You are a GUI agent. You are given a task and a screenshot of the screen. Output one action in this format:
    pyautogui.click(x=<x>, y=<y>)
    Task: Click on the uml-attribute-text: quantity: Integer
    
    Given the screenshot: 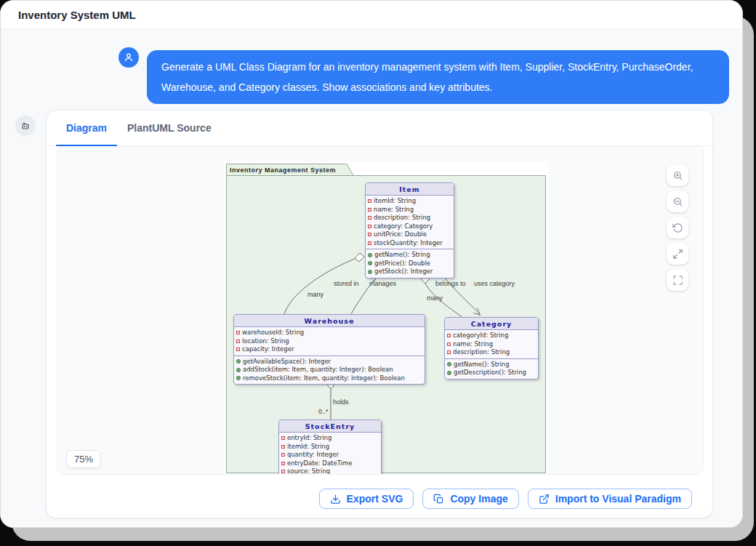 What is the action you would take?
    pyautogui.click(x=313, y=455)
    